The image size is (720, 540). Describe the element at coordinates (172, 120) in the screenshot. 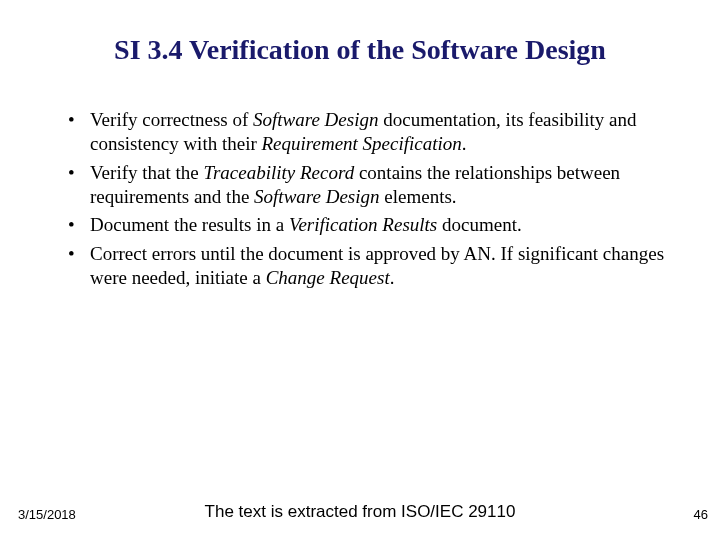

I see `text-run: Verify correctness of` at that location.